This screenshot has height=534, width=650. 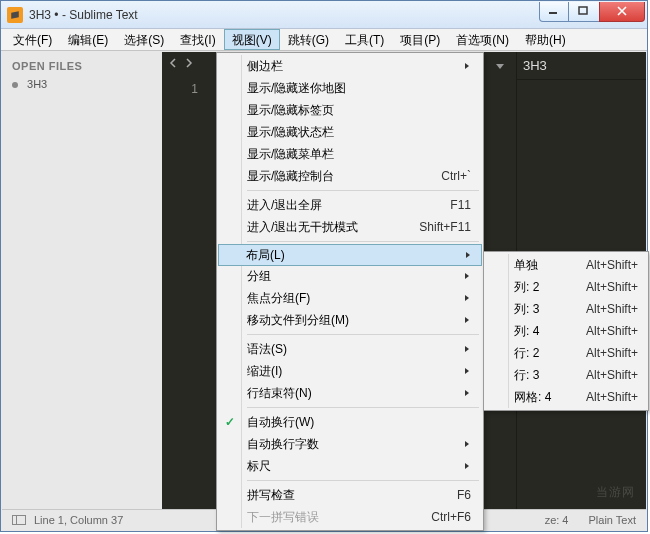 What do you see at coordinates (526, 354) in the screenshot?
I see `submenu-item-label: 行: 2` at bounding box center [526, 354].